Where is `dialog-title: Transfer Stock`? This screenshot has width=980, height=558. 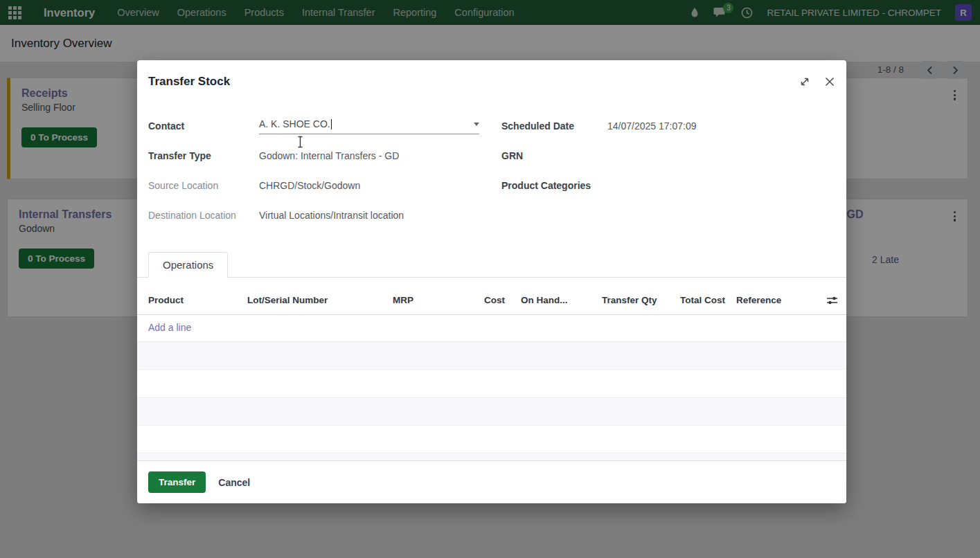 dialog-title: Transfer Stock is located at coordinates (467, 82).